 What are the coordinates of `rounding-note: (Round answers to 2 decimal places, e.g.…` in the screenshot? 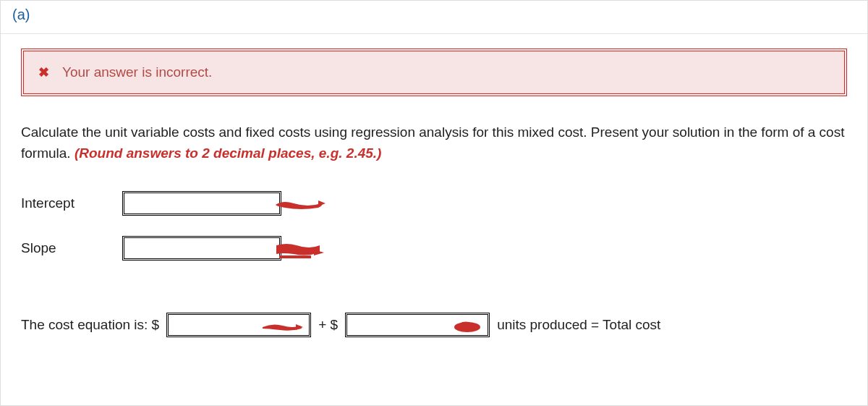 It's located at (228, 153).